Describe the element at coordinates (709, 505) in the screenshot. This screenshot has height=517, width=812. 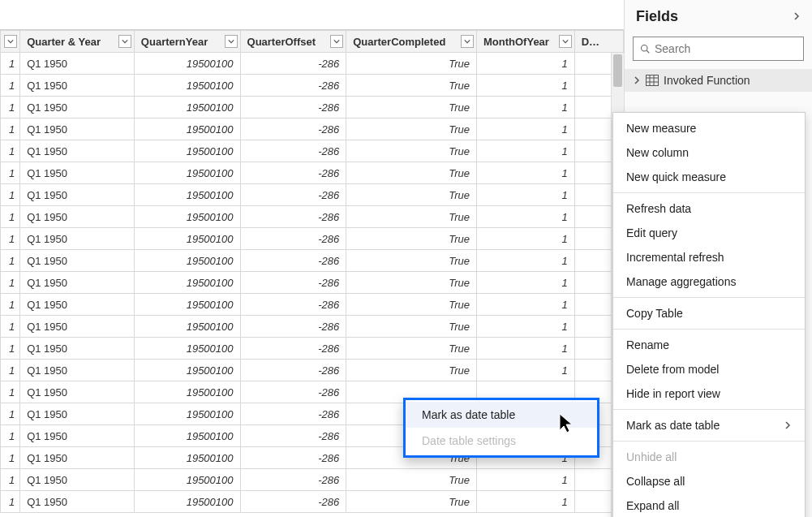
I see `menu-item-expand-all: Expand all` at that location.